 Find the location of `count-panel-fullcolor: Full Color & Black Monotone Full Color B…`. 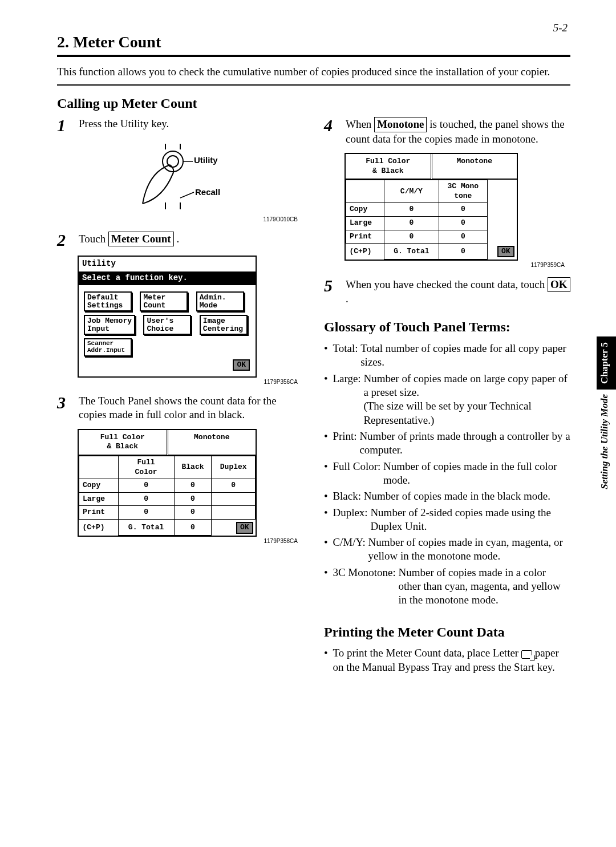

count-panel-fullcolor: Full Color & Black Monotone Full Color B… is located at coordinates (167, 483).